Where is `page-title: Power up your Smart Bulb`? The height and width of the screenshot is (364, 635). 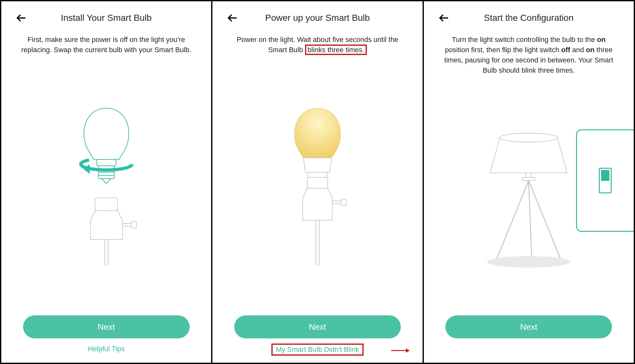 page-title: Power up your Smart Bulb is located at coordinates (317, 18).